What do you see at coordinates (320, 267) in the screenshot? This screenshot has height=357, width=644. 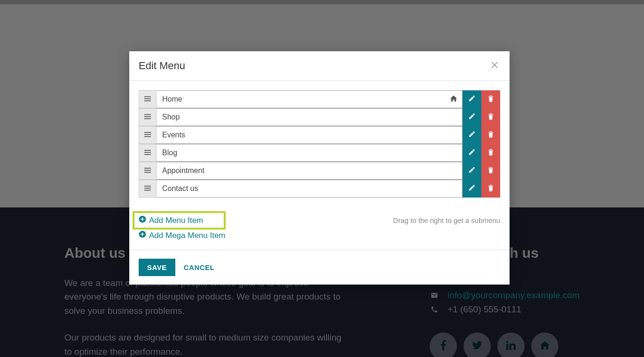 I see `modal-footer: SAVE CANCEL` at bounding box center [320, 267].